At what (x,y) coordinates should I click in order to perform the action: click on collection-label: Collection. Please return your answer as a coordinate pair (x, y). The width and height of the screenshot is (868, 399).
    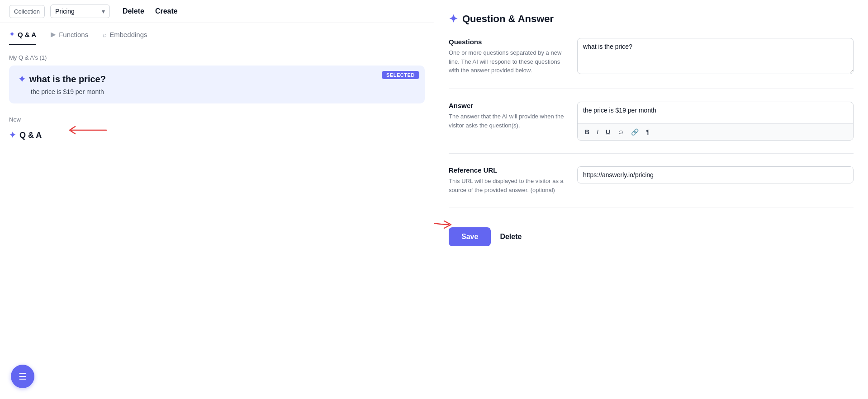
    Looking at the image, I should click on (27, 12).